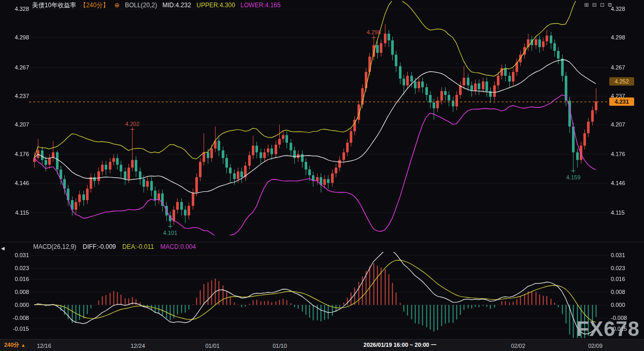 This screenshot has width=644, height=351. Describe the element at coordinates (15, 154) in the screenshot. I see `price-axis-label-left: 4.176` at that location.